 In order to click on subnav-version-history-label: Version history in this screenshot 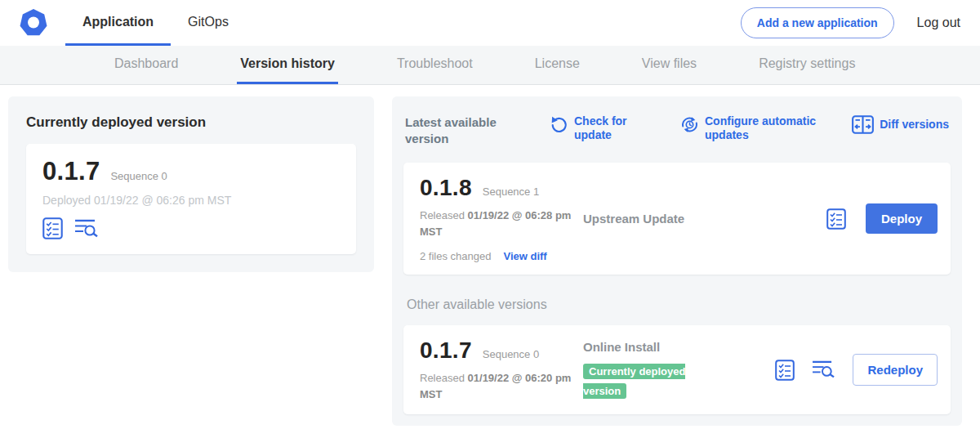, I will do `click(287, 64)`.